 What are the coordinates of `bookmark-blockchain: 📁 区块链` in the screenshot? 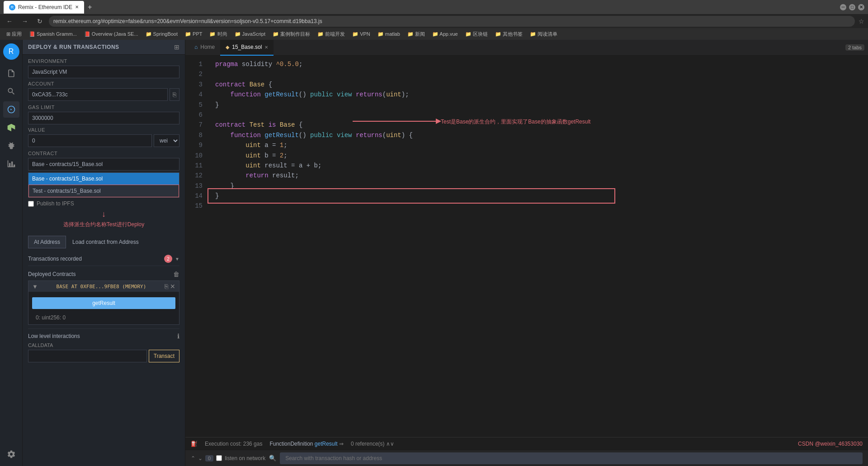 It's located at (476, 34).